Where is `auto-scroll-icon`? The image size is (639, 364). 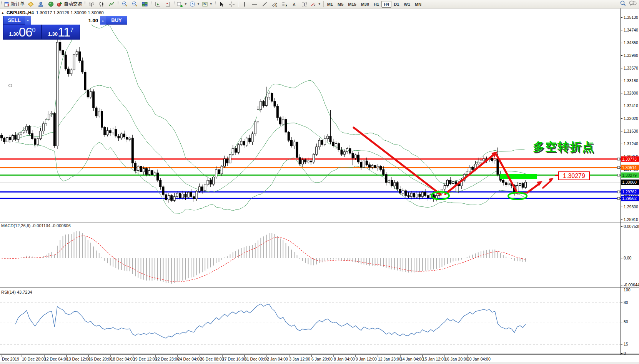
auto-scroll-icon is located at coordinates (168, 4).